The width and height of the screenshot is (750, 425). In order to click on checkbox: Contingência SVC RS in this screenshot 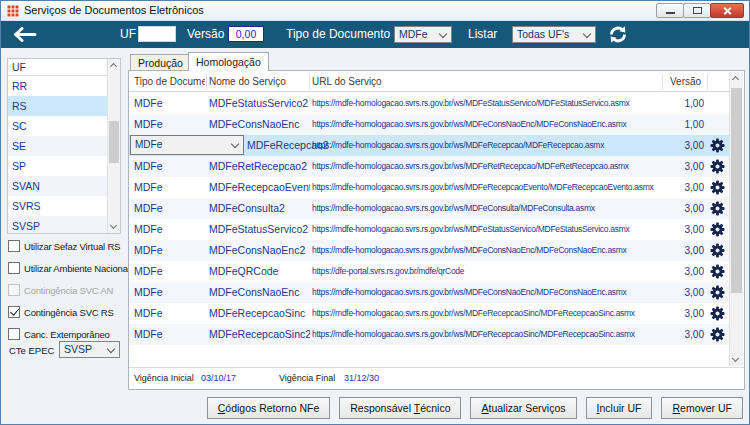, I will do `click(61, 312)`.